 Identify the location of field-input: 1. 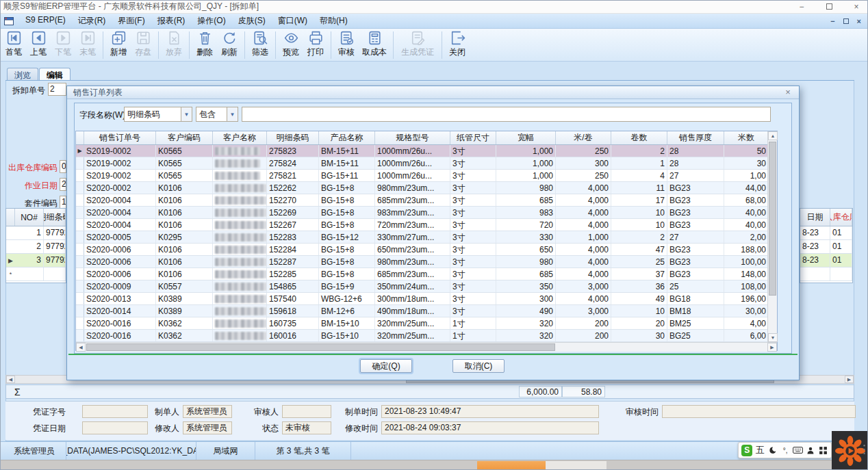
(63, 203).